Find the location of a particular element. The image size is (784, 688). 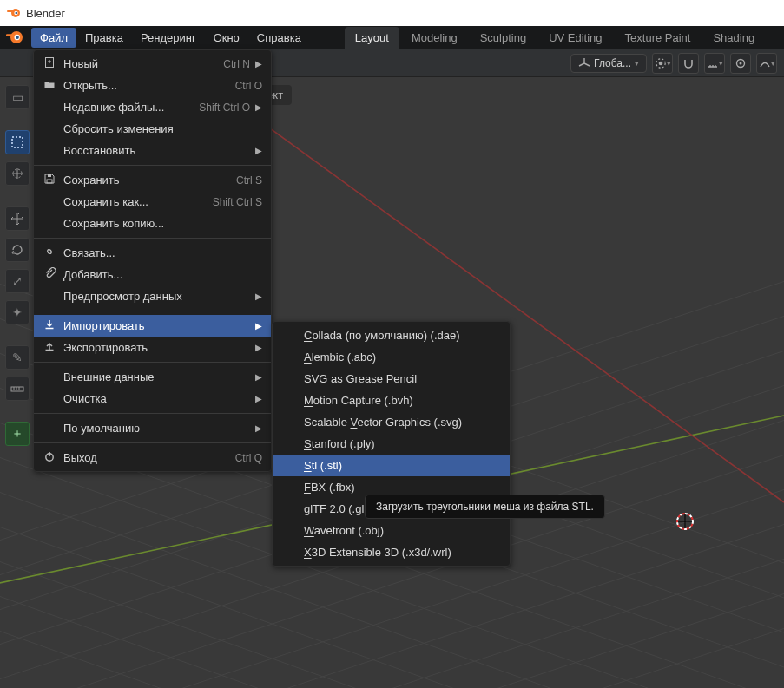

tool-transform: ✦ is located at coordinates (17, 312).